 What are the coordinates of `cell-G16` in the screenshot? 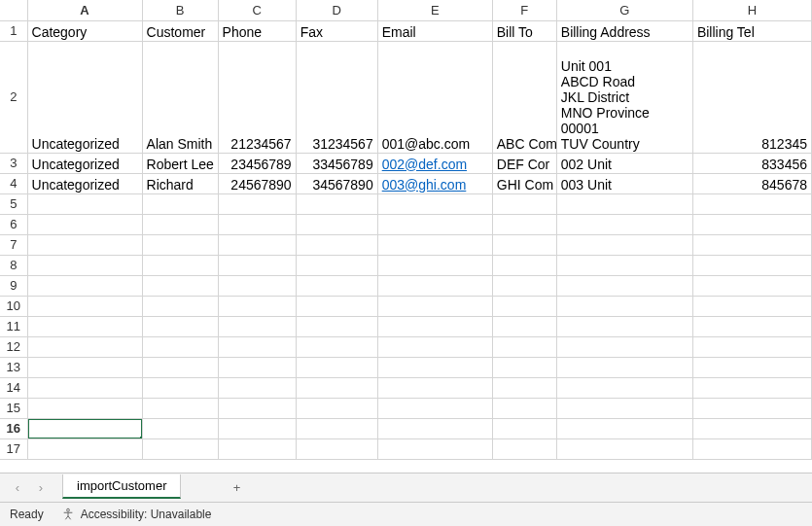 It's located at (624, 428).